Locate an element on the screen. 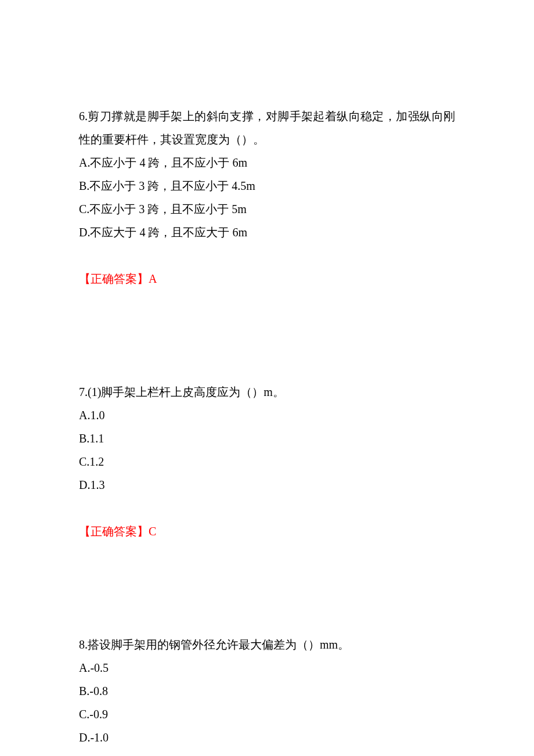 This screenshot has width=534, height=756. question-stem: 8.搭设脚手架用的钢管外径允许最大偏差为（）mm。 is located at coordinates (267, 645).